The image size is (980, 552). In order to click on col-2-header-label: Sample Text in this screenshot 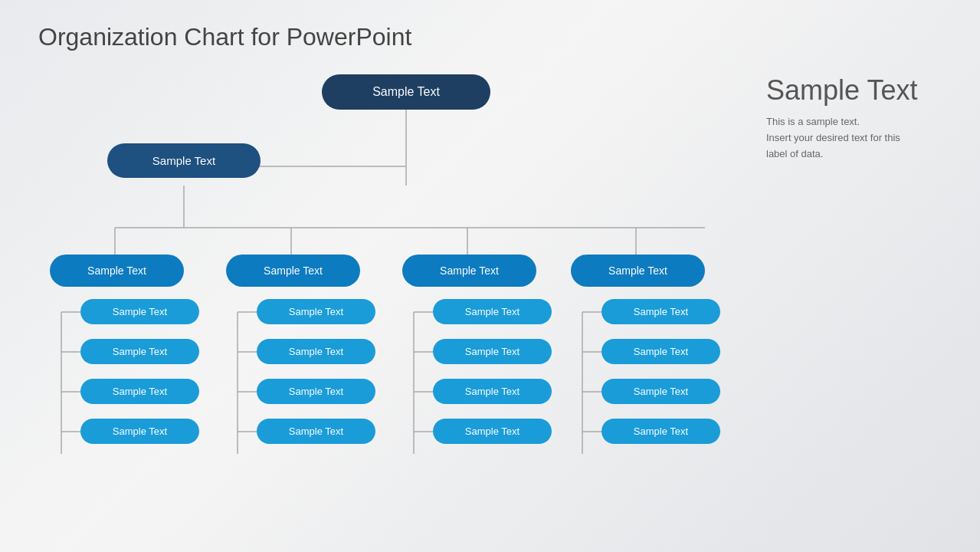, I will do `click(293, 271)`.